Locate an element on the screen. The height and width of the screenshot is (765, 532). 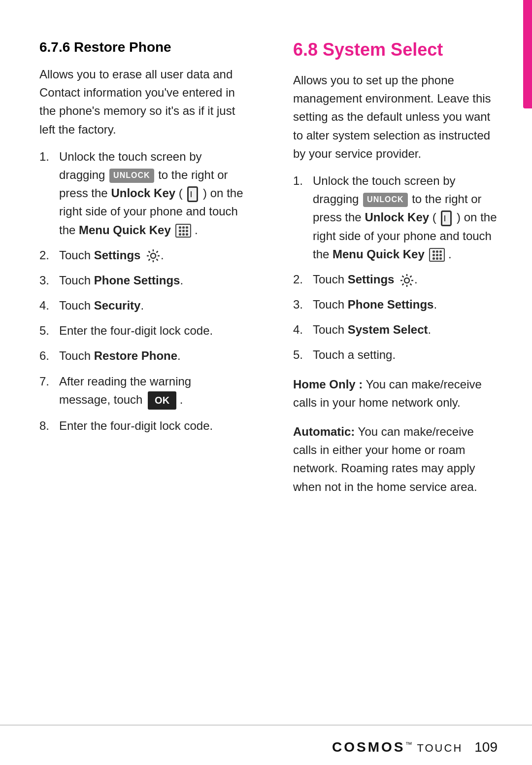
footer: cosmos™ TOUCH 109 is located at coordinates (266, 747).